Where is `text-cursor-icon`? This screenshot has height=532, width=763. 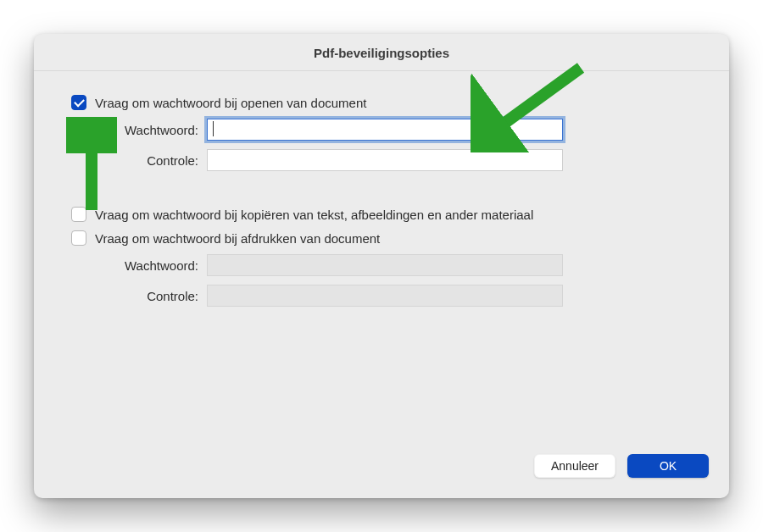 text-cursor-icon is located at coordinates (214, 129).